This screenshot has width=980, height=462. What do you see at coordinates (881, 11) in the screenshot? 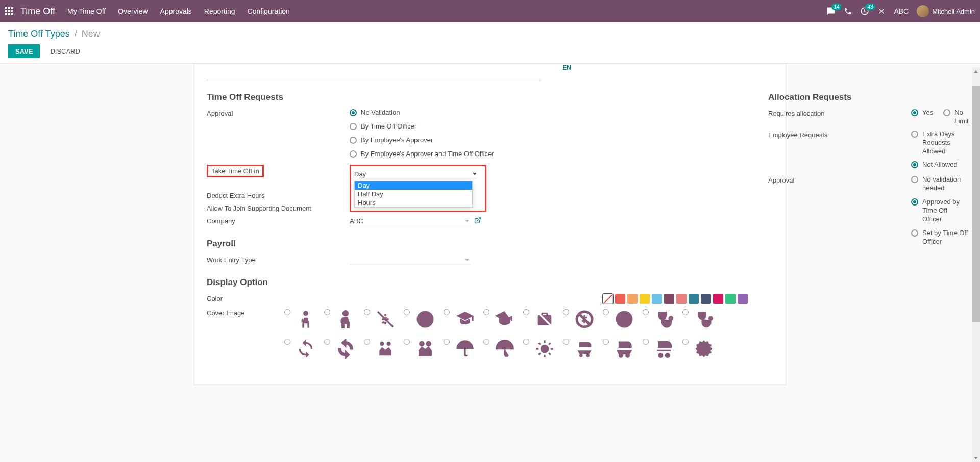
I see `debug-icon` at bounding box center [881, 11].